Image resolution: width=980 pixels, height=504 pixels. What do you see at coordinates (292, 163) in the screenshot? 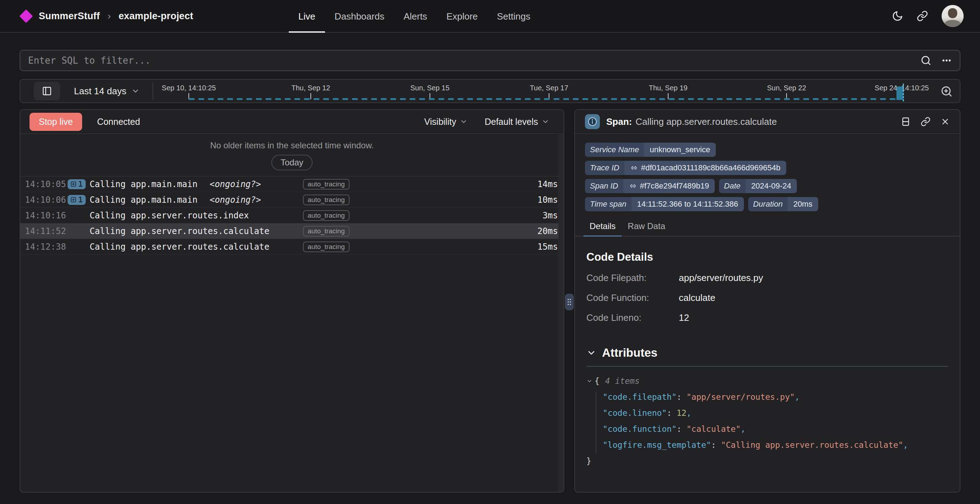
I see `today-button: Today` at bounding box center [292, 163].